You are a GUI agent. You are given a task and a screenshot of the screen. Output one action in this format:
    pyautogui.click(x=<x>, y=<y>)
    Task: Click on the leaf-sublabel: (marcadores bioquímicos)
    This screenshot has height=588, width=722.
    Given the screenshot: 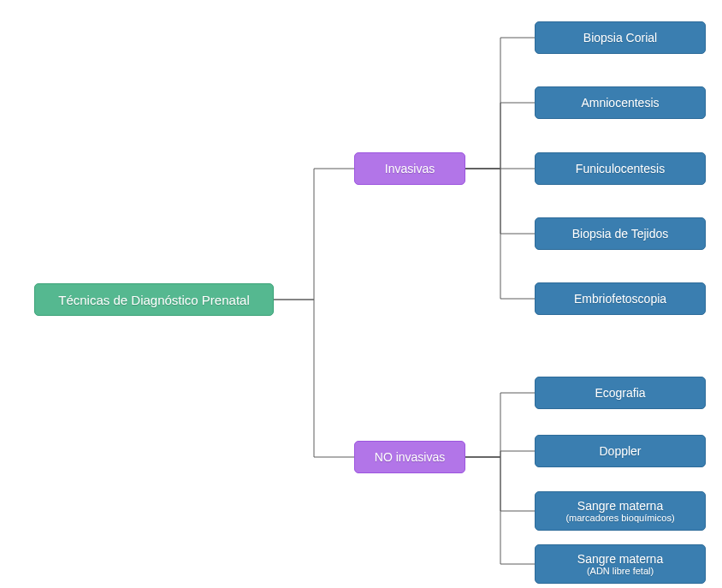 What is the action you would take?
    pyautogui.click(x=619, y=518)
    